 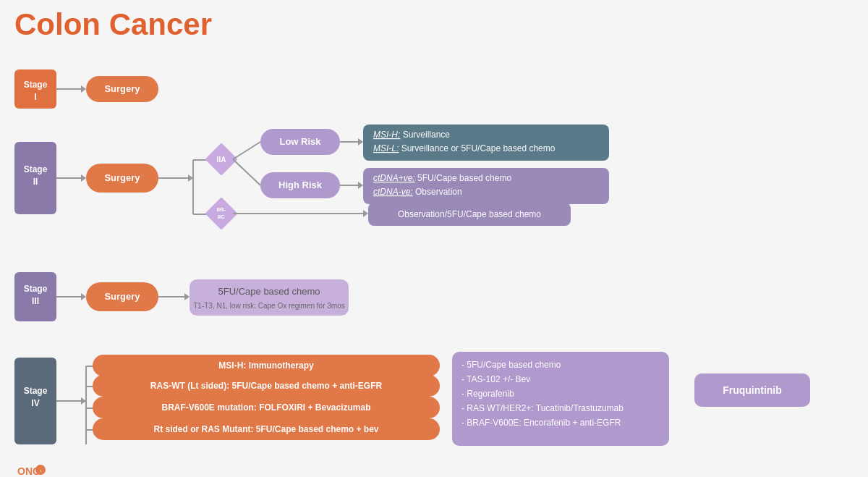 What do you see at coordinates (542, 408) in the screenshot?
I see `s4-info-4: - RAS WT/HER2+: Tucatinib/Trastuzumab` at bounding box center [542, 408].